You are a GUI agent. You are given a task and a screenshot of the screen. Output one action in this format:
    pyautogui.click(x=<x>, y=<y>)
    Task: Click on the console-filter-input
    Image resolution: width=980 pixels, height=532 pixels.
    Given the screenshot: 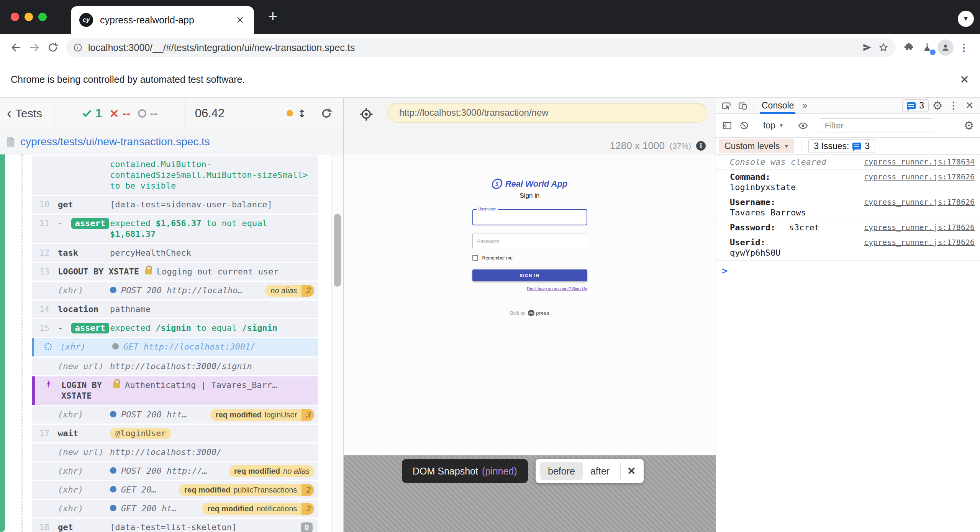 What is the action you would take?
    pyautogui.click(x=877, y=126)
    